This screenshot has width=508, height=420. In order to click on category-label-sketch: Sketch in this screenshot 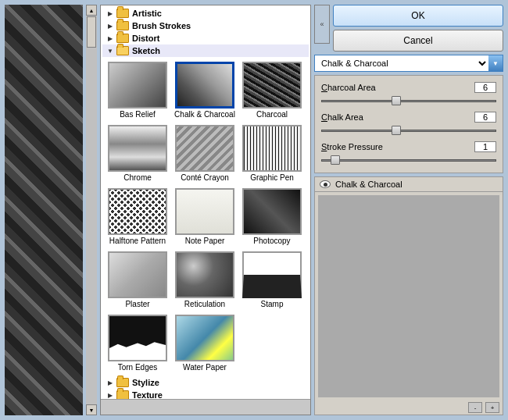, I will do `click(146, 51)`.